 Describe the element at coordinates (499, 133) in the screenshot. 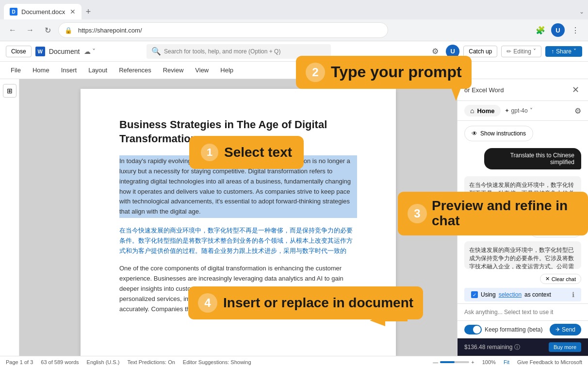

I see `show-instructions-button: 👁 Show instructions` at that location.